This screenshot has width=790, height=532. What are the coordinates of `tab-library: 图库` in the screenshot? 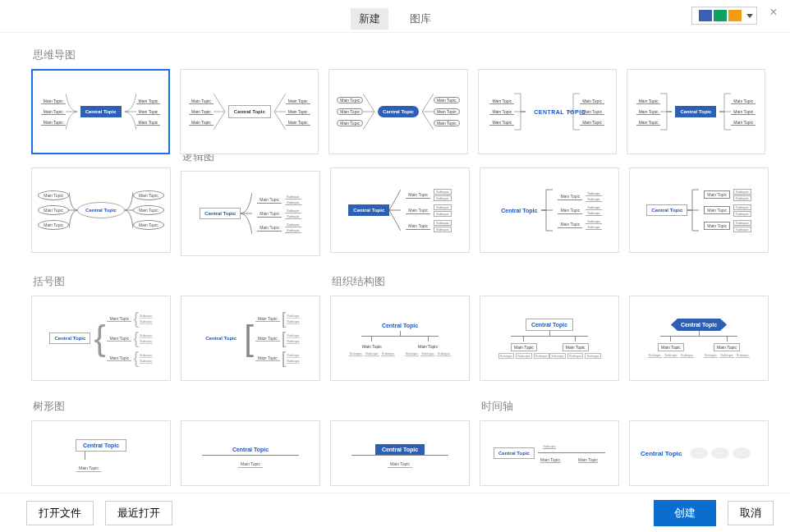 It's located at (420, 19).